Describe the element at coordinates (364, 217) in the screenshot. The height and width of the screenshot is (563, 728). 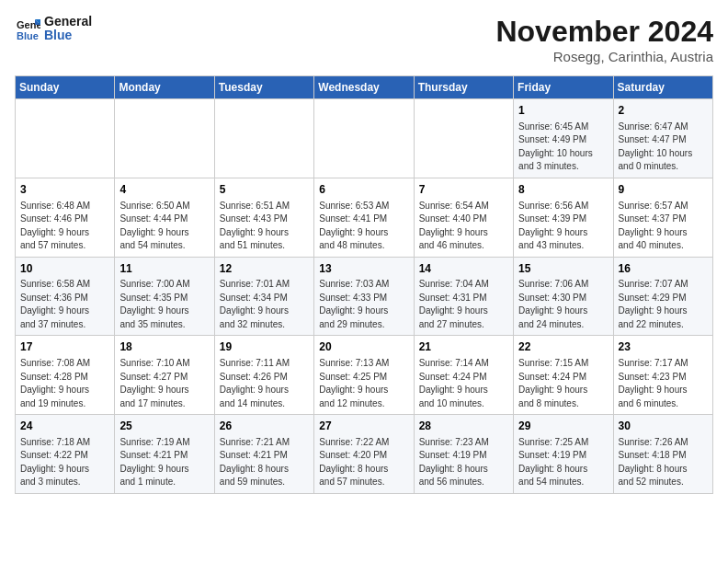
I see `calendar-week-row: 3Sunrise: 6:48 AM Sunset: 4:46 PM Daylig…` at that location.